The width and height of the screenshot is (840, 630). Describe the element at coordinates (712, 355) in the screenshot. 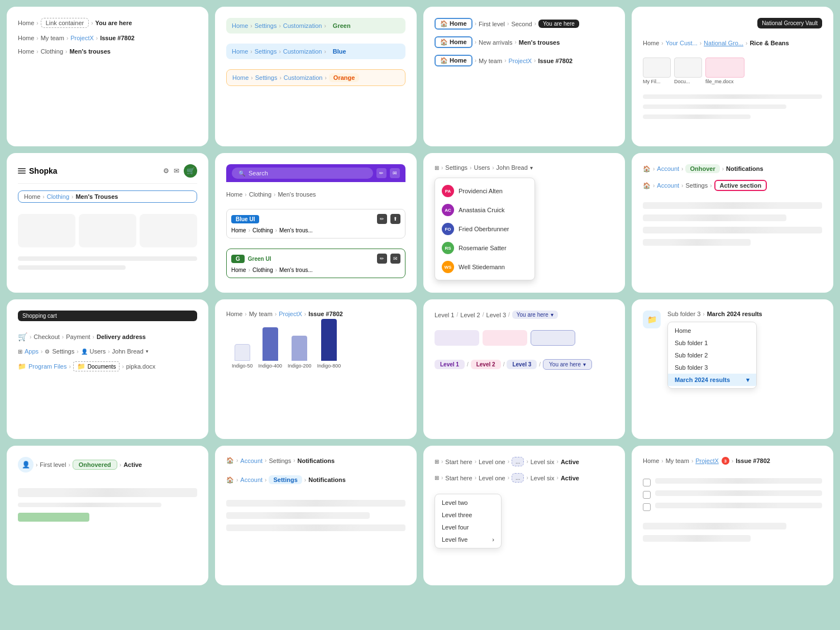

I see `march-subfolder2: Sub folder 2` at that location.